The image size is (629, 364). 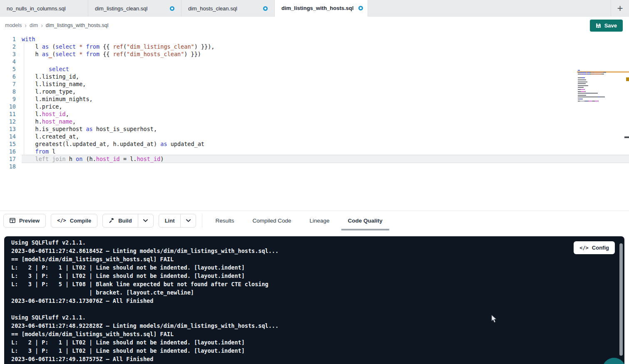 I want to click on build-button: Build, so click(x=121, y=220).